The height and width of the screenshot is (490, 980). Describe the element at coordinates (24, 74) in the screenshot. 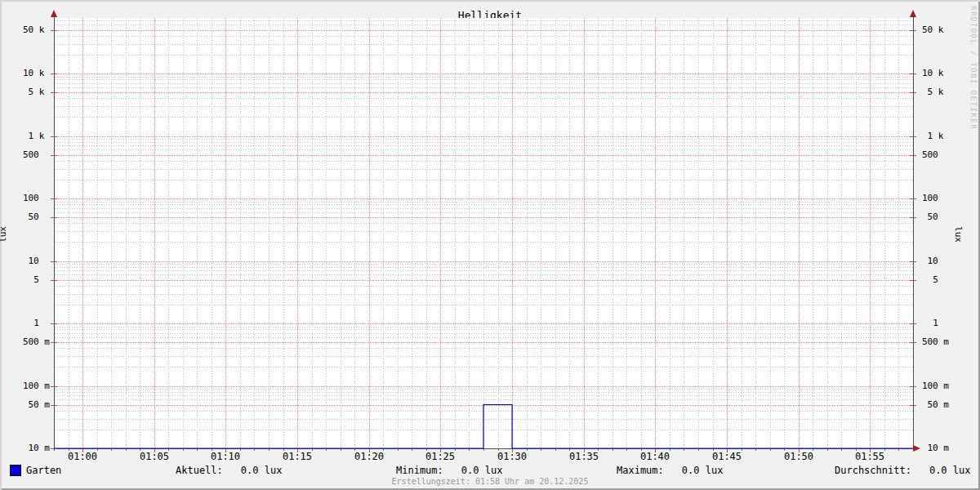

I see `y-tick-label-left: 10 k` at that location.